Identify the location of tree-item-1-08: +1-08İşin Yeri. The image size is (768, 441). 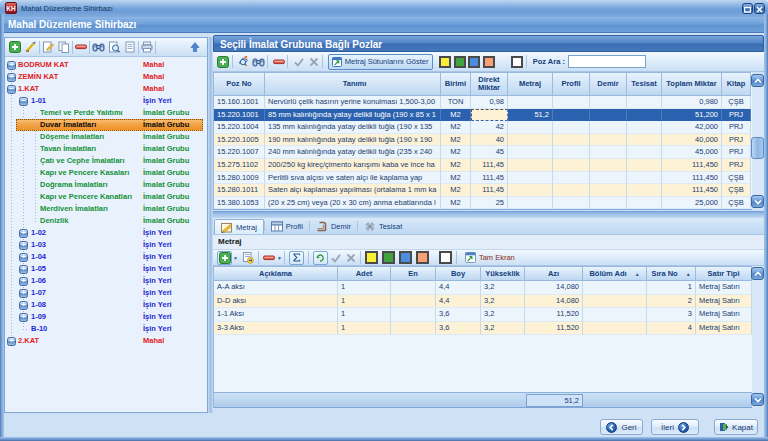
(106, 305).